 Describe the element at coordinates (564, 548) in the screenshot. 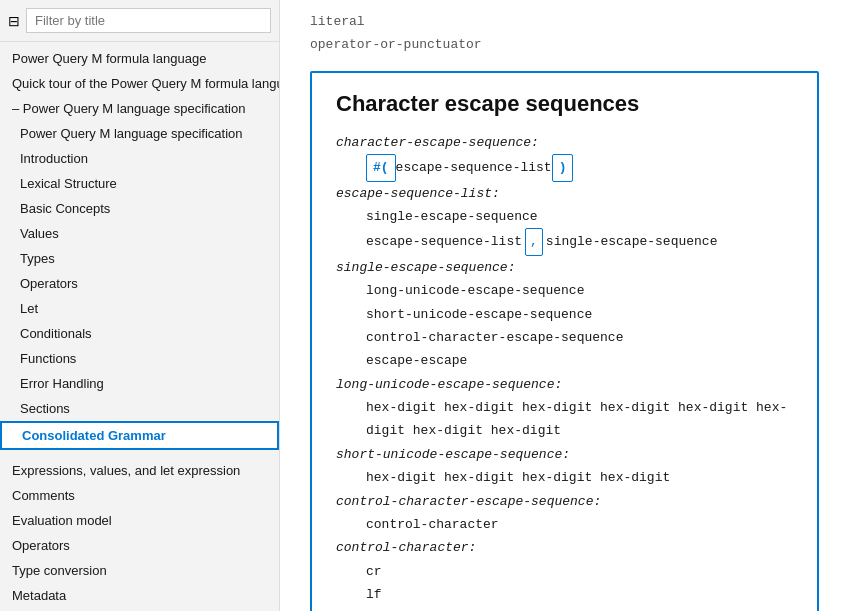

I see `grammar-line: control-character:` at that location.